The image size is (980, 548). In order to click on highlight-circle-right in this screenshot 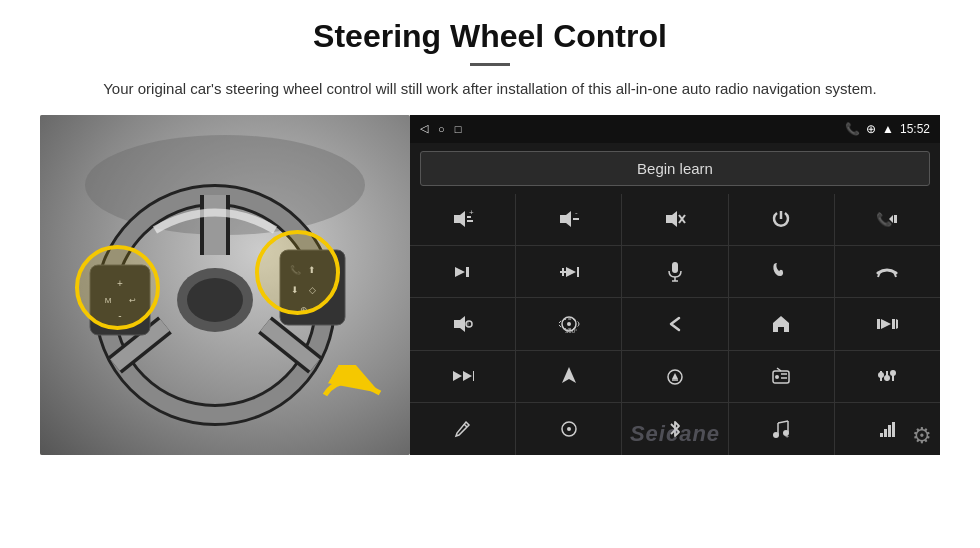, I will do `click(298, 272)`.